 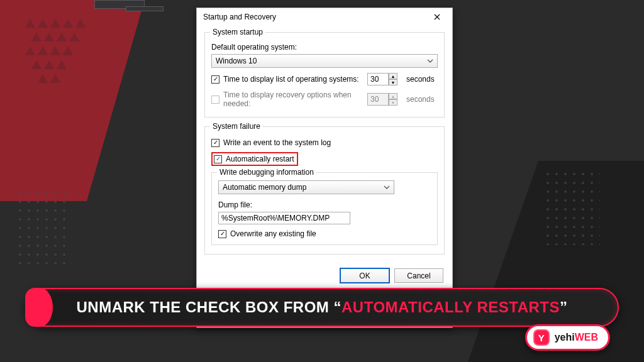 What do you see at coordinates (378, 99) in the screenshot?
I see `time-recovery-input` at bounding box center [378, 99].